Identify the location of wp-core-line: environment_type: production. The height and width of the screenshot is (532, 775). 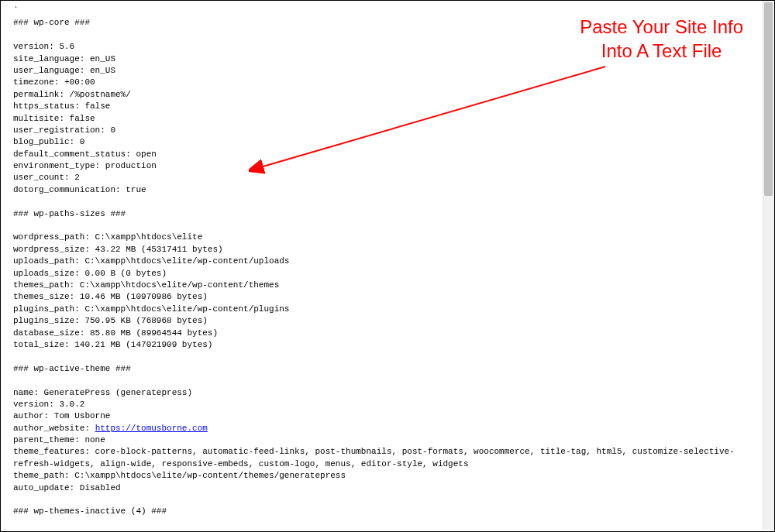
(85, 166).